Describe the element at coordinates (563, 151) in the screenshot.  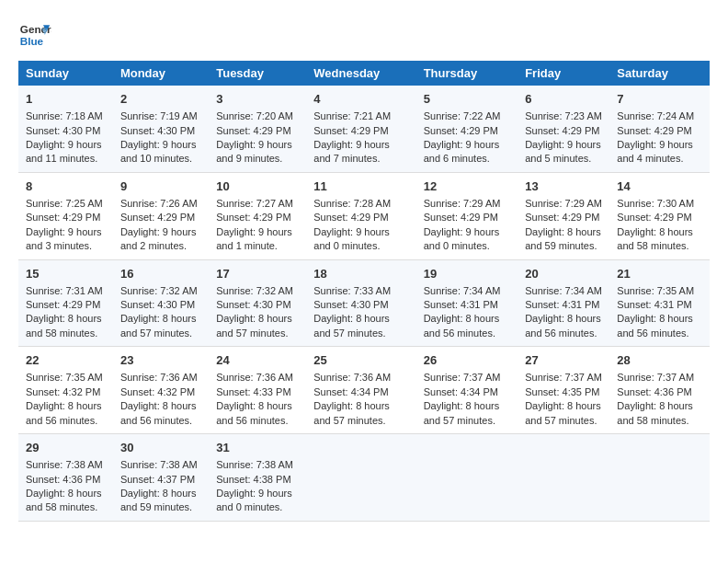
I see `daylight-text: Daylight: 9 hours and 5 minutes.` at that location.